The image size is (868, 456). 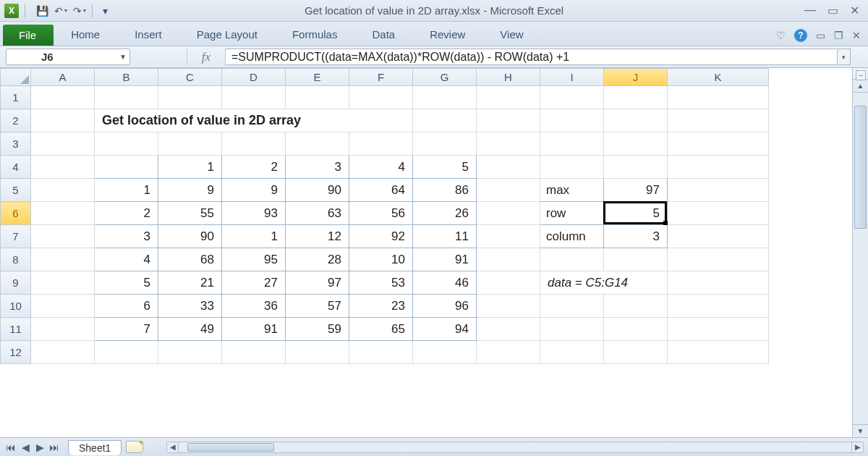 What do you see at coordinates (509, 98) in the screenshot?
I see `cell-H1` at bounding box center [509, 98].